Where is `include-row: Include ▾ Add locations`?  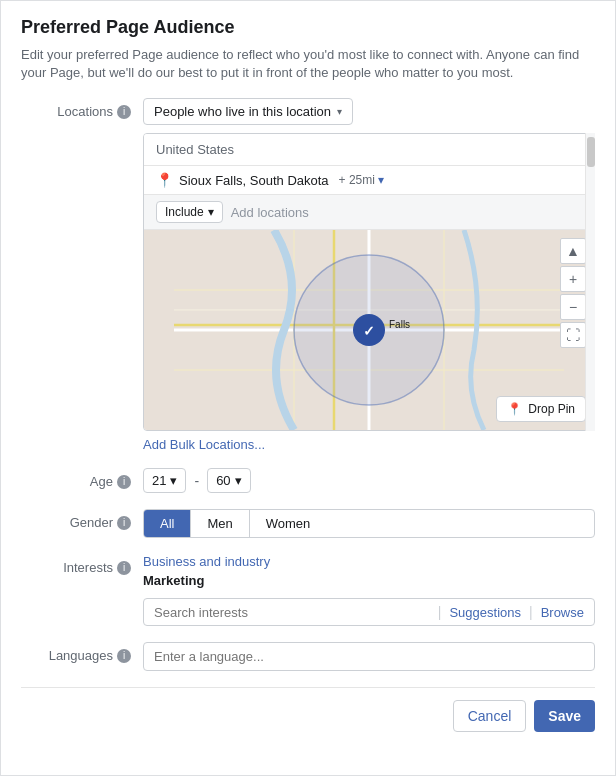 include-row: Include ▾ Add locations is located at coordinates (369, 212).